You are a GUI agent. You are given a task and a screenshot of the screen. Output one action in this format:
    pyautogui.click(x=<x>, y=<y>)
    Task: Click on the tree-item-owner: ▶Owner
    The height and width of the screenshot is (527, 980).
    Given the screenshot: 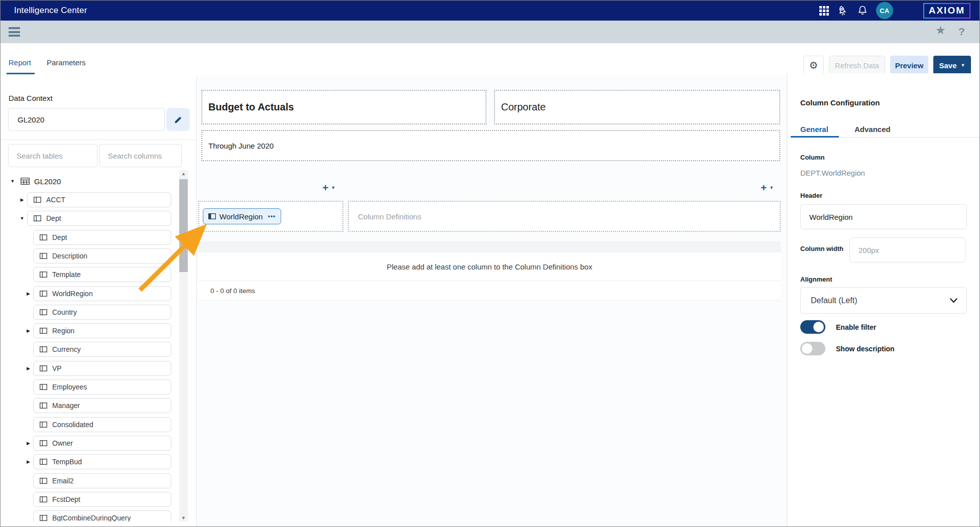 What is the action you would take?
    pyautogui.click(x=97, y=443)
    